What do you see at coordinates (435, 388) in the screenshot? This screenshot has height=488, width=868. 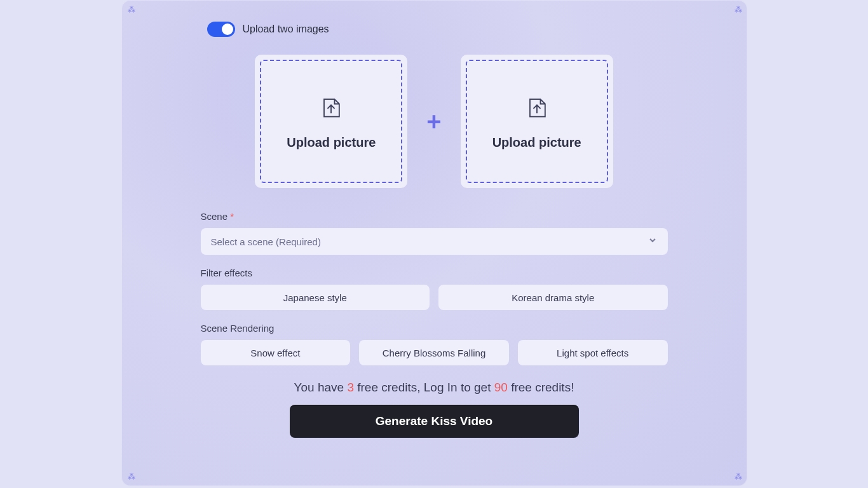 I see `credits-message: You have 3 free credits, Log In to get 9…` at bounding box center [435, 388].